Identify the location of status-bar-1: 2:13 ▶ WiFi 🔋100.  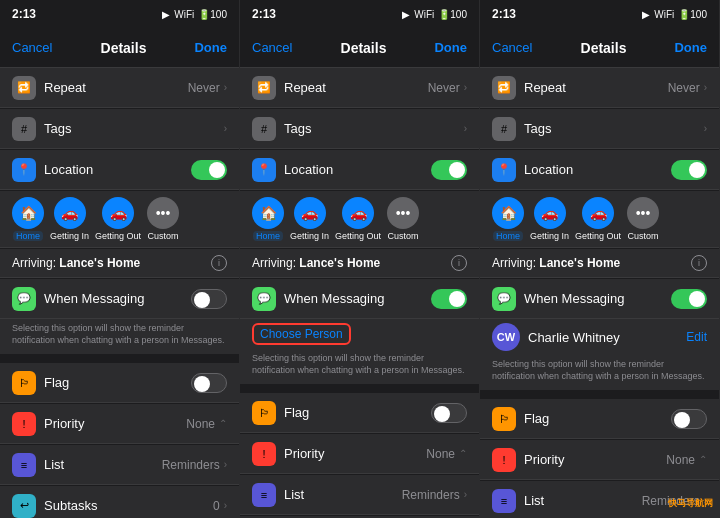
(120, 14).